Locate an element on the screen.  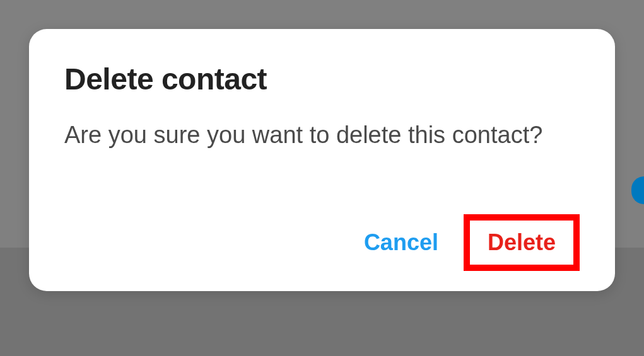
annotation-highlight: Delete is located at coordinates (522, 243).